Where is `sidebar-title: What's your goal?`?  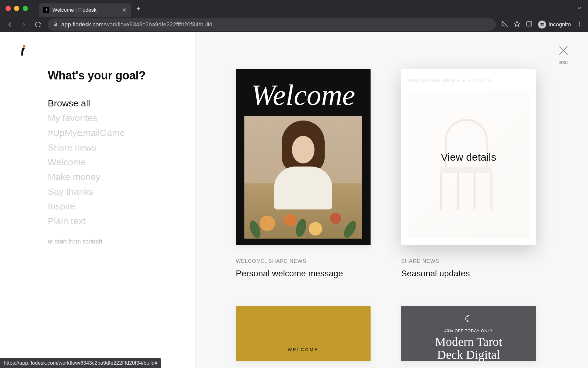 sidebar-title: What's your goal? is located at coordinates (112, 75).